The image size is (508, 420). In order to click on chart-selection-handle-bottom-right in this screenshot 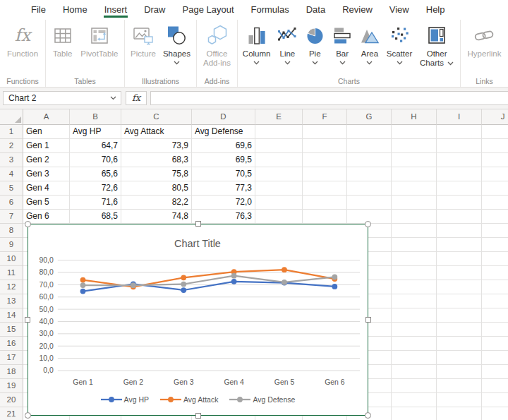, I will do `click(368, 415)`.